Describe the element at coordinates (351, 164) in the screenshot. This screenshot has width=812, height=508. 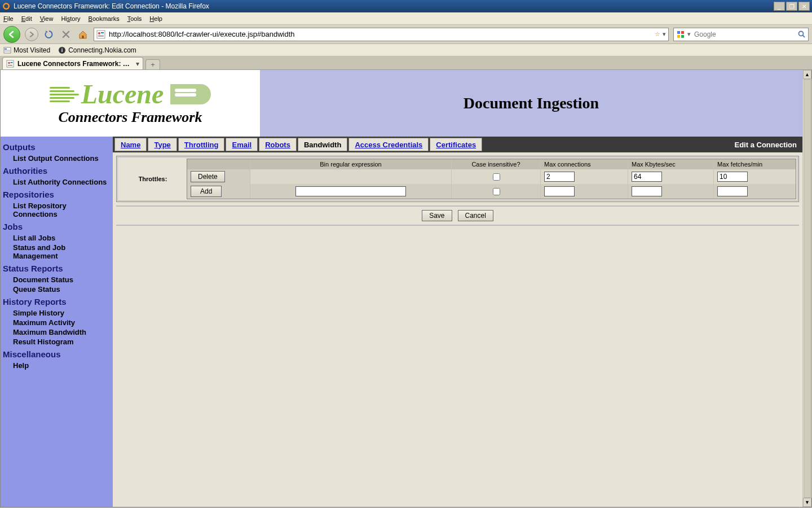
I see `th-regex: Bin regular expression` at that location.